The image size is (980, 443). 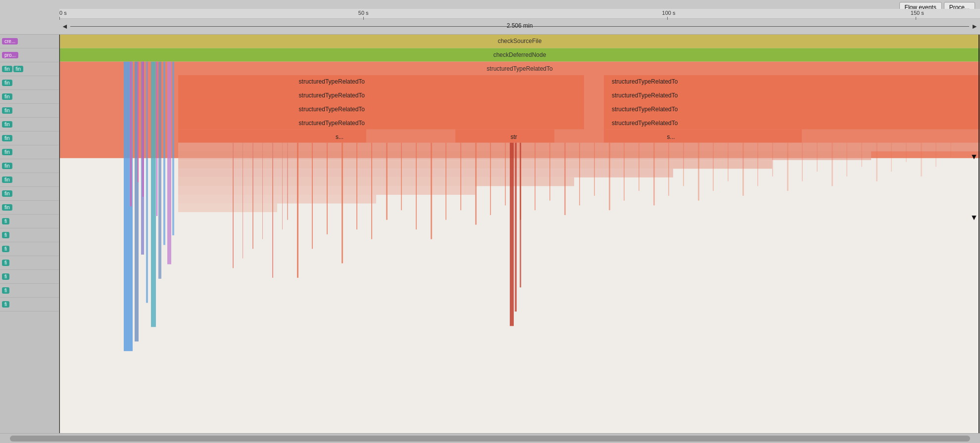 What do you see at coordinates (669, 13) in the screenshot?
I see `ruler-label-100s: 100 s` at bounding box center [669, 13].